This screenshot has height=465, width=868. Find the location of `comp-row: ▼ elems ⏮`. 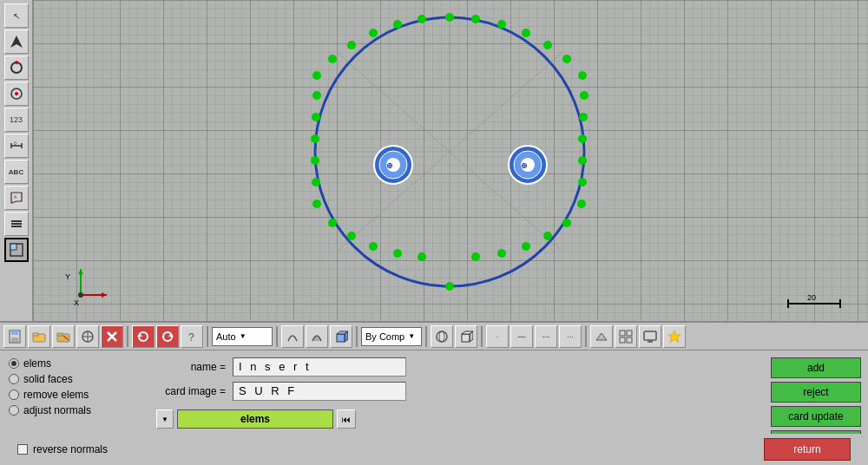

comp-row: ▼ elems ⏮ is located at coordinates (451, 419).